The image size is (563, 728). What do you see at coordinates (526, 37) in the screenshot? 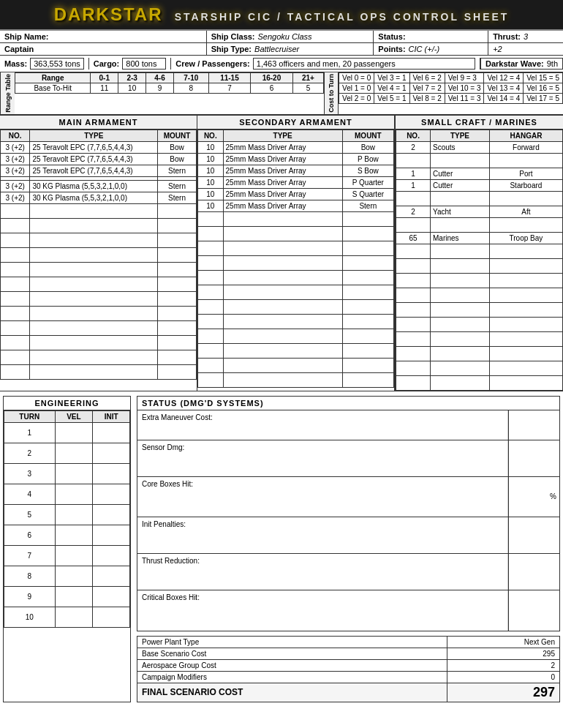
I see `thrust-cell: Thrust: 3` at bounding box center [526, 37].